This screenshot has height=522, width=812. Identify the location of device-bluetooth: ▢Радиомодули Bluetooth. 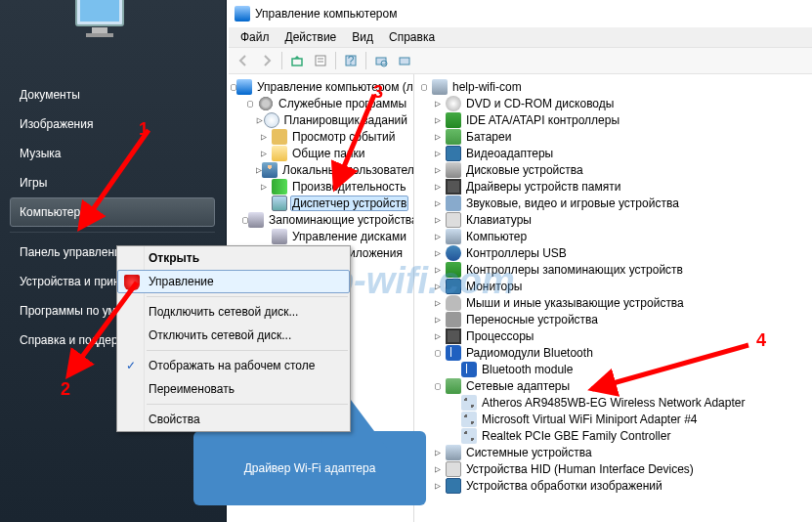
(614, 352).